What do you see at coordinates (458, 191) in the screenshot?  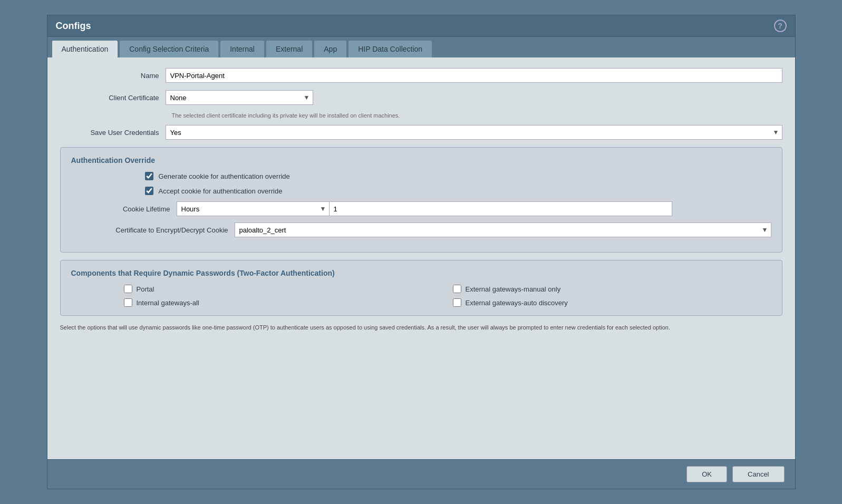 I see `accept-cookie-row: Accept cookie for authentication overrid…` at bounding box center [458, 191].